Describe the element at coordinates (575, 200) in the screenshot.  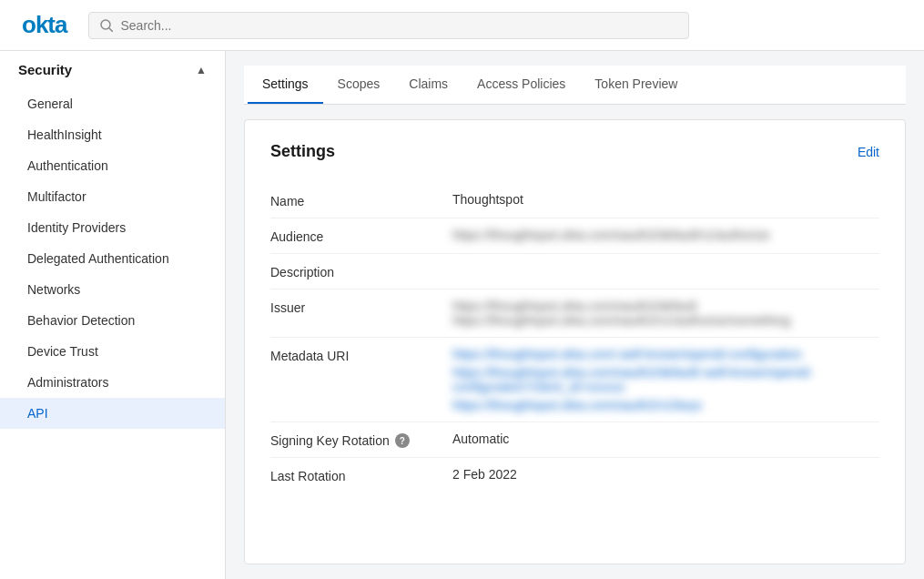
I see `settings-row-name: Name Thoughtspot` at that location.